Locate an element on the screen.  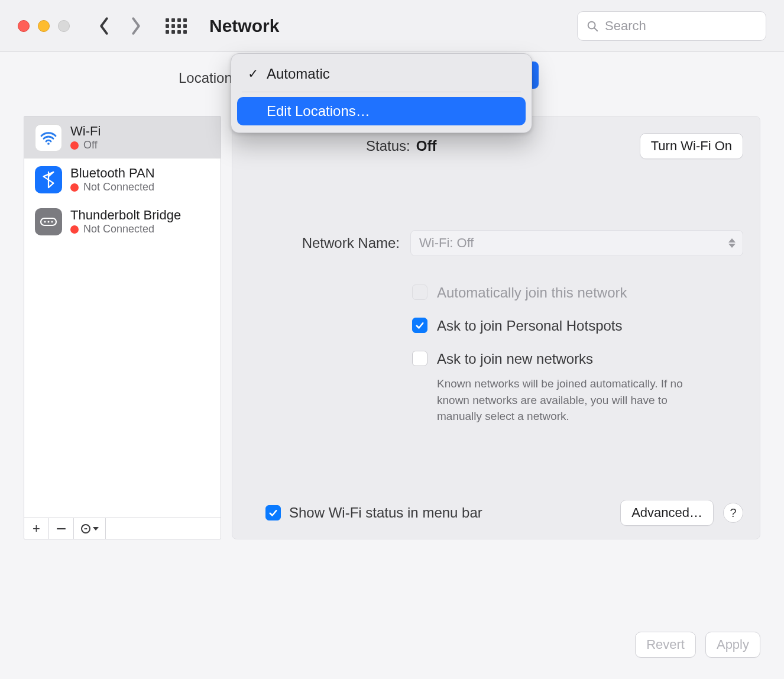
back-button is located at coordinates (104, 26).